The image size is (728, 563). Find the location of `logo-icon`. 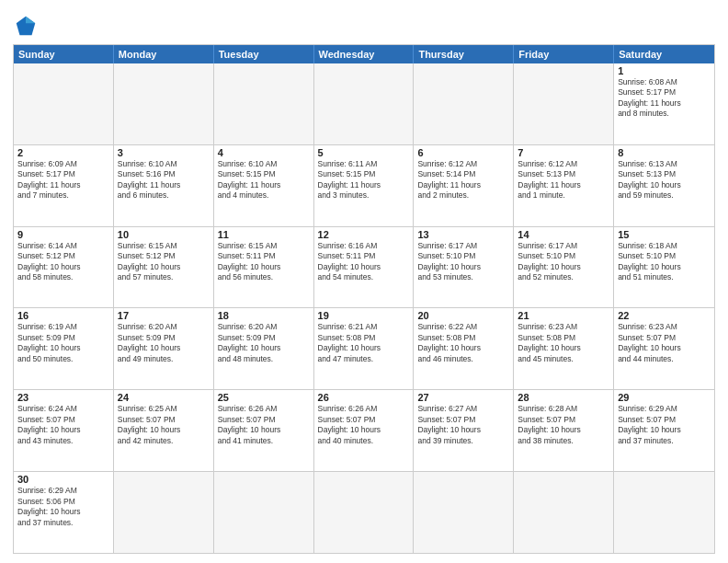

logo-icon is located at coordinates (26, 26).